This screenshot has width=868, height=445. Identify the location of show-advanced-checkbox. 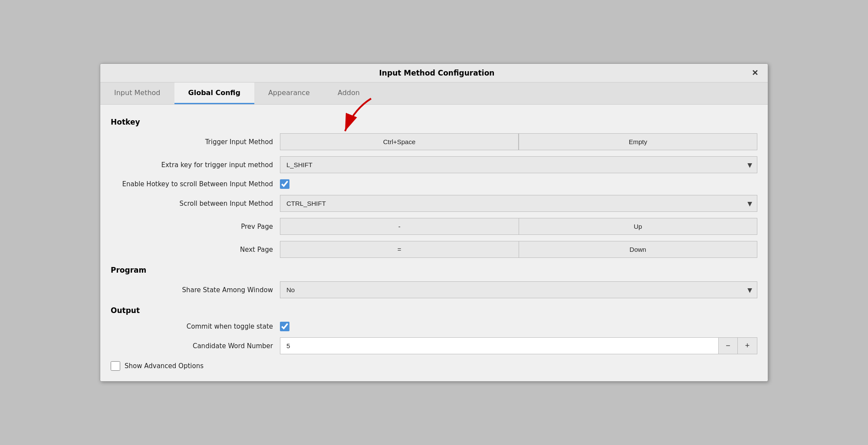
(115, 366).